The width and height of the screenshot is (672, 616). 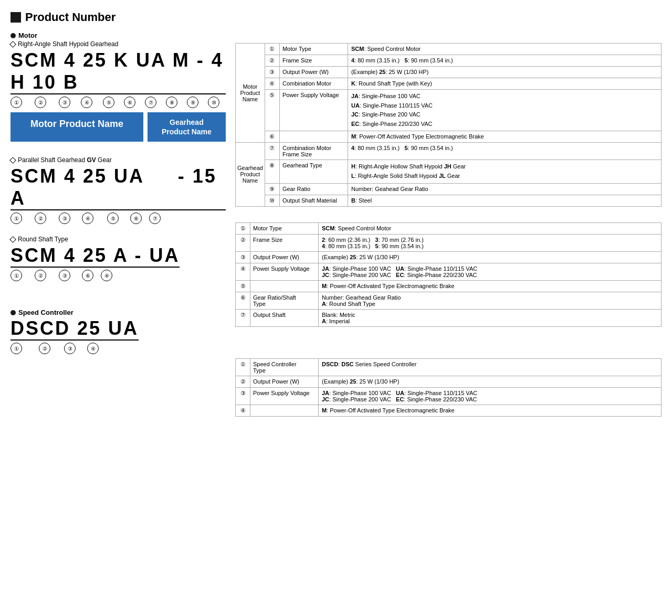 I want to click on motor-sublabel: Right-Angle Shaft Hypoid Gearhead, so click(x=118, y=44).